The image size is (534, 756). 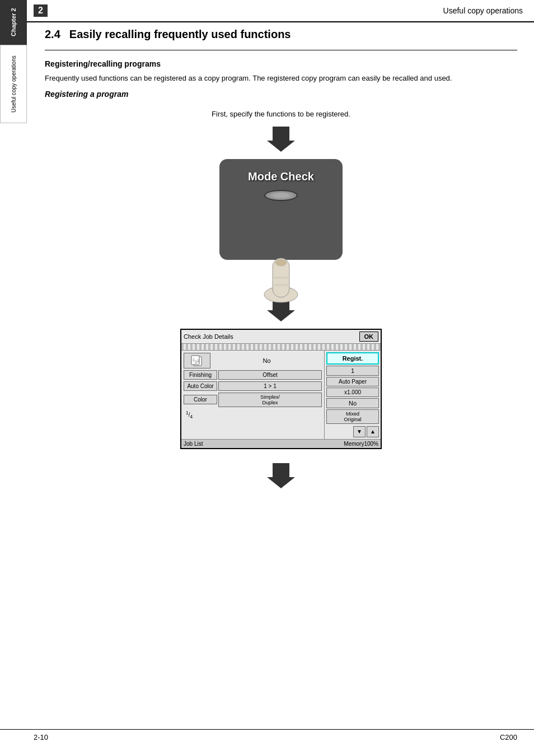 What do you see at coordinates (281, 78) in the screenshot?
I see `body-text: Frequently used functions can be registe…` at bounding box center [281, 78].